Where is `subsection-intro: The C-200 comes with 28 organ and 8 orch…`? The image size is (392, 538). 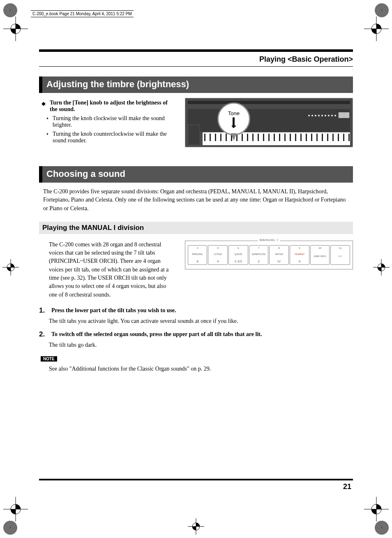 subsection-intro: The C-200 comes with 28 organ and 8 orch… is located at coordinates (111, 270).